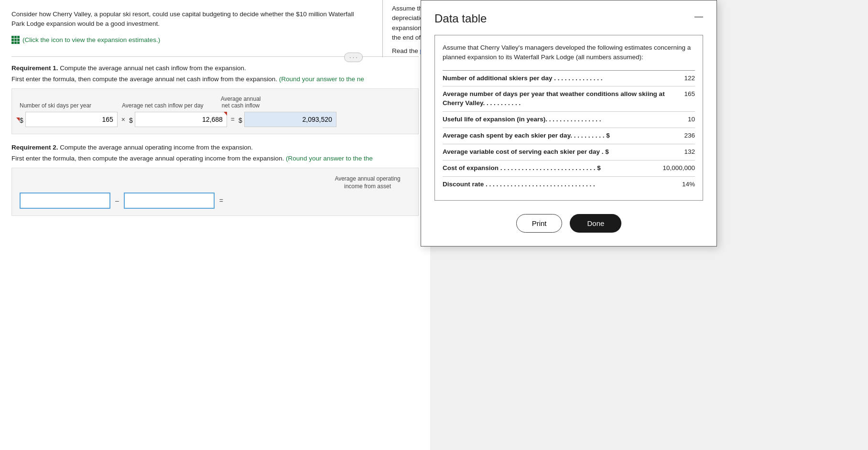  I want to click on data-row-3: Average cash spent by each skier per day…, so click(569, 136).